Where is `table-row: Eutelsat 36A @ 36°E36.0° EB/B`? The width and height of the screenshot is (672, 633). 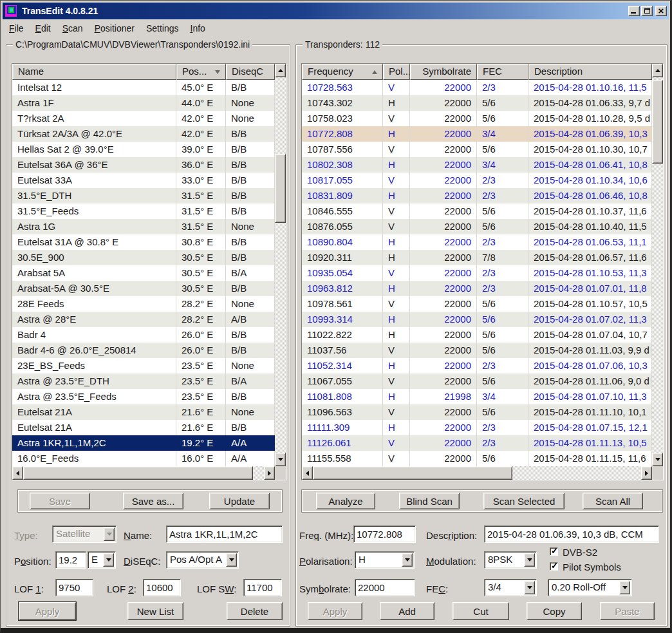 table-row: Eutelsat 36A @ 36°E36.0° EB/B is located at coordinates (144, 165).